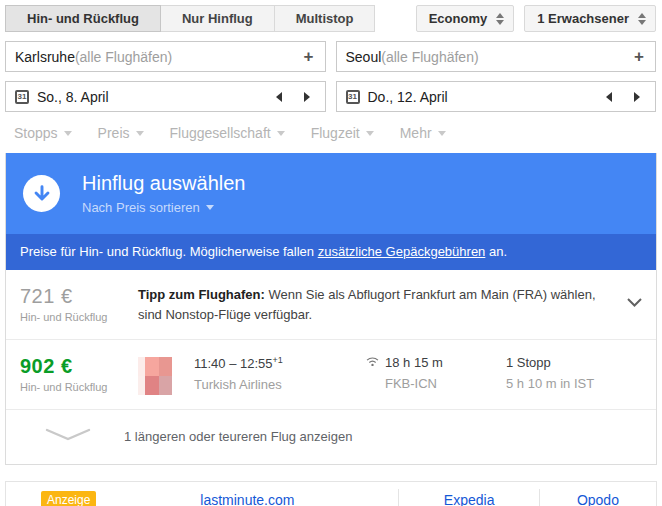 The image size is (662, 506). What do you see at coordinates (466, 18) in the screenshot?
I see `cabin-class-select: Economy` at bounding box center [466, 18].